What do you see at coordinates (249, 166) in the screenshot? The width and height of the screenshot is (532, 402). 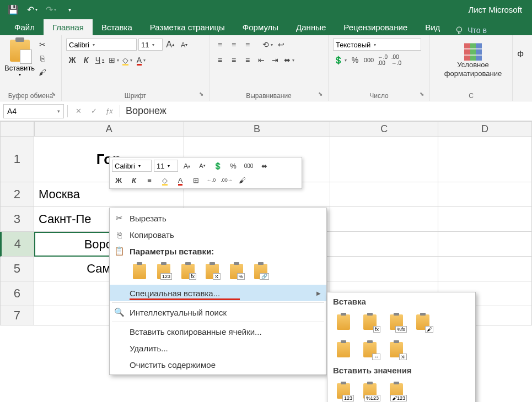 I see `mini-comma-icon: 000` at bounding box center [249, 166].